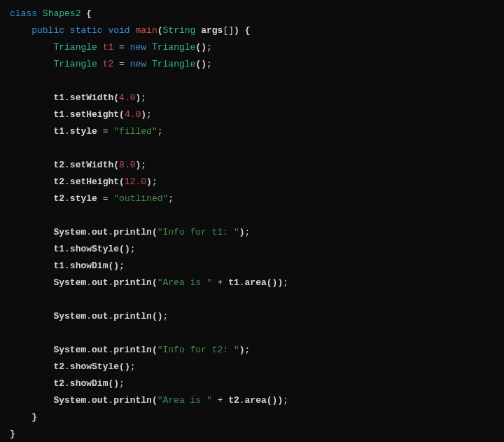  I want to click on string-literal: "Area is ", so click(185, 283).